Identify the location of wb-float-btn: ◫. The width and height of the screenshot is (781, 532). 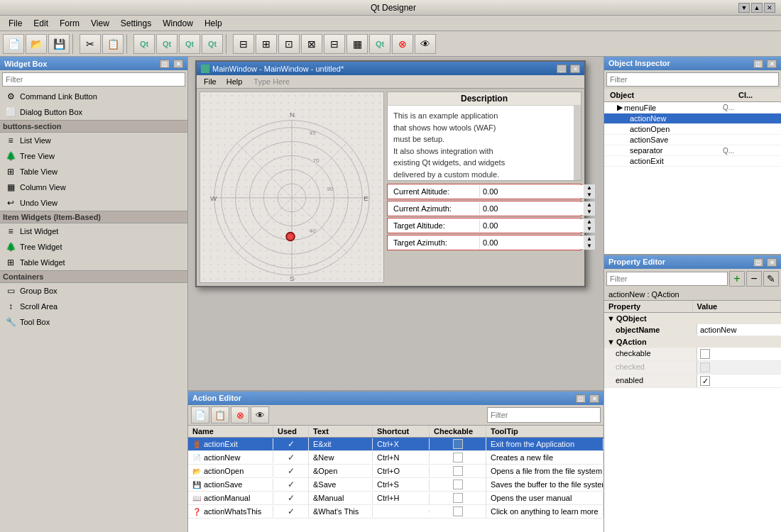
(165, 64).